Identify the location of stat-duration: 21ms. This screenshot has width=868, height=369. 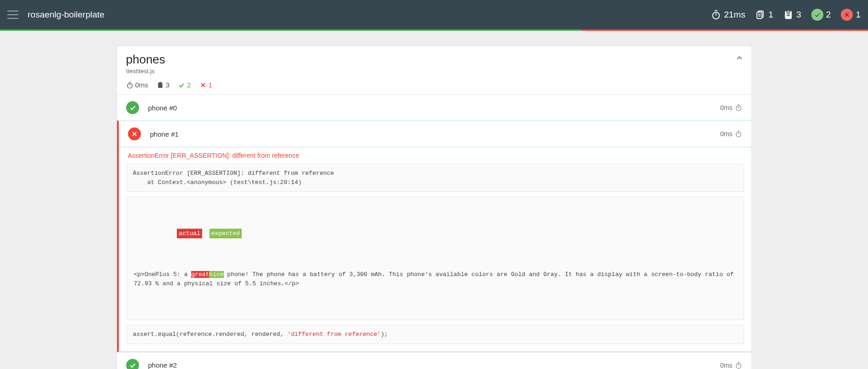
(728, 15).